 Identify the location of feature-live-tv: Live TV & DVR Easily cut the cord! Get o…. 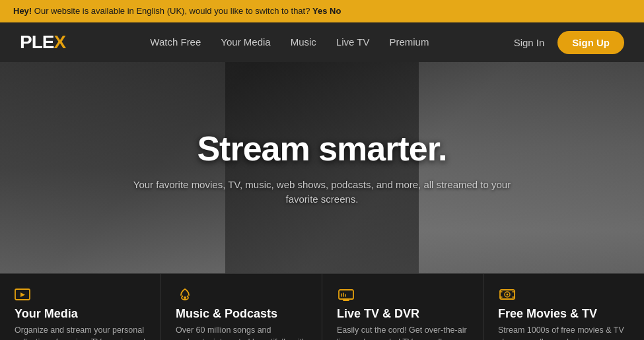
(403, 307).